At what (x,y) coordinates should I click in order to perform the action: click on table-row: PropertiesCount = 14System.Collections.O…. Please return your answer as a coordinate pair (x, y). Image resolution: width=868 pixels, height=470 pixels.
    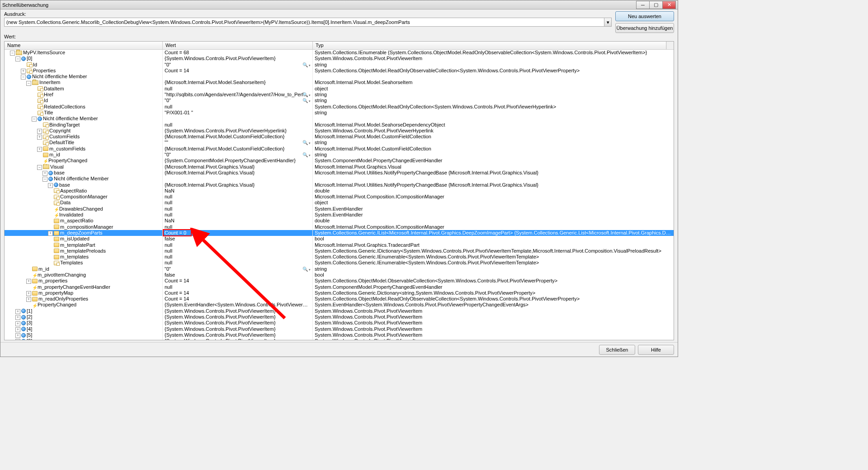
    Looking at the image, I should click on (339, 70).